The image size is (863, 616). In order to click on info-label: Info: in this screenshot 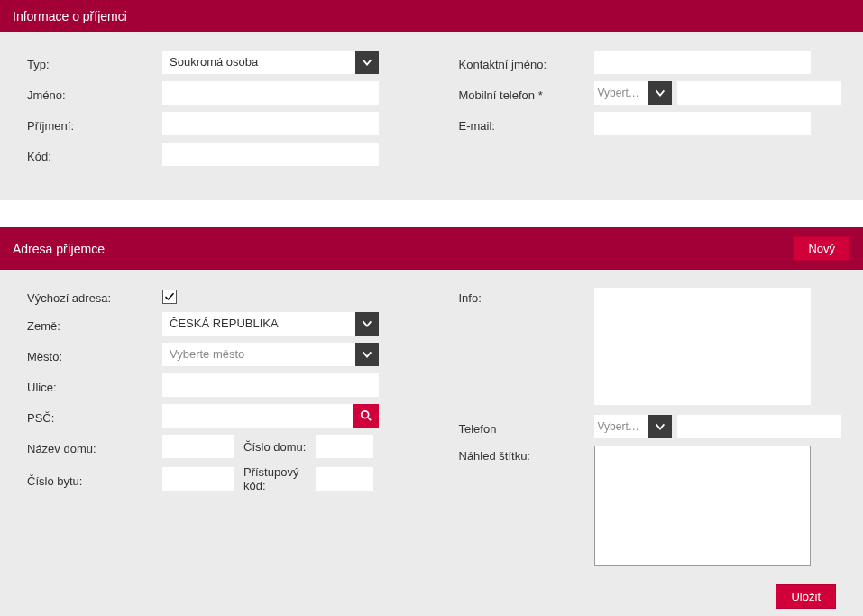, I will do `click(527, 296)`.